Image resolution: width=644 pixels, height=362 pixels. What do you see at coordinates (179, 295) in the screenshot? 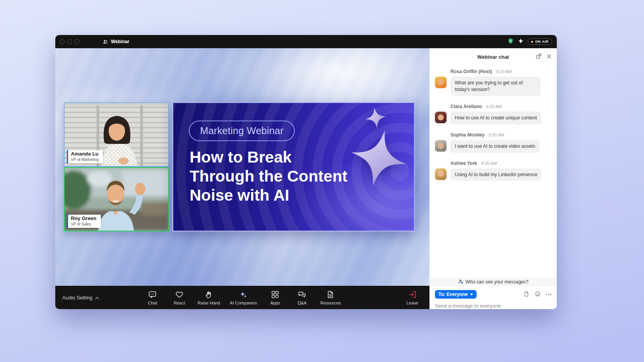
I see `heart-icon` at bounding box center [179, 295].